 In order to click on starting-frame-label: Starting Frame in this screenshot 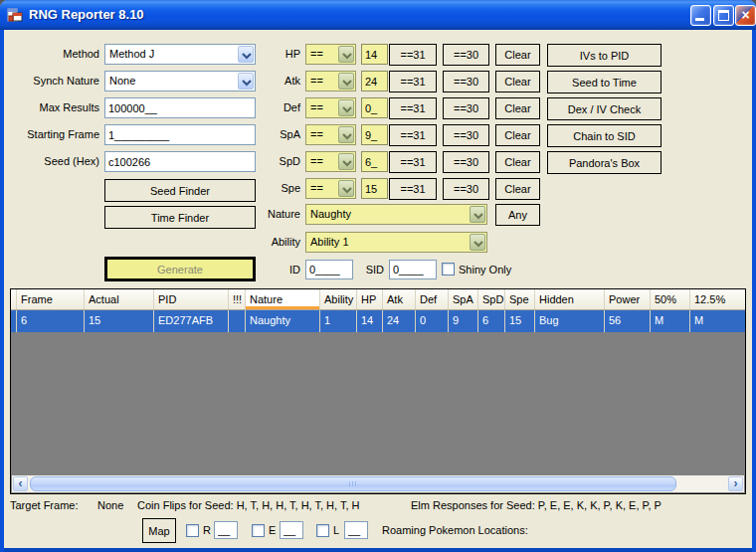, I will do `click(52, 135)`.